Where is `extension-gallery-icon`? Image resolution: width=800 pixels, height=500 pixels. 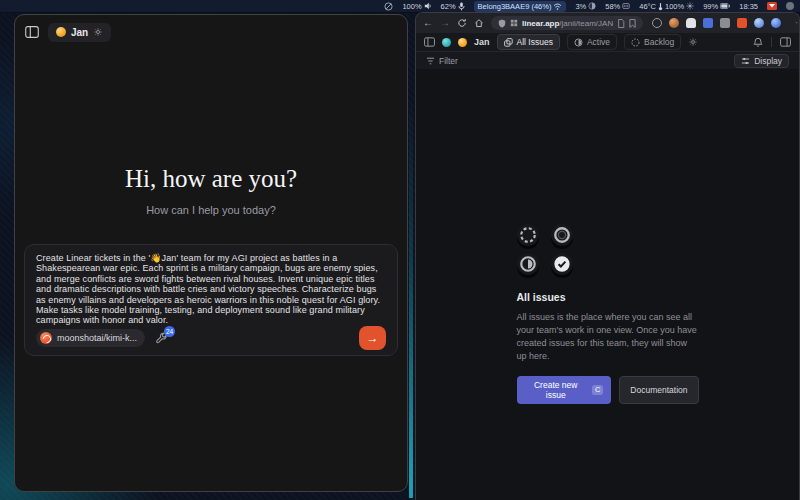
extension-gallery-icon is located at coordinates (725, 23).